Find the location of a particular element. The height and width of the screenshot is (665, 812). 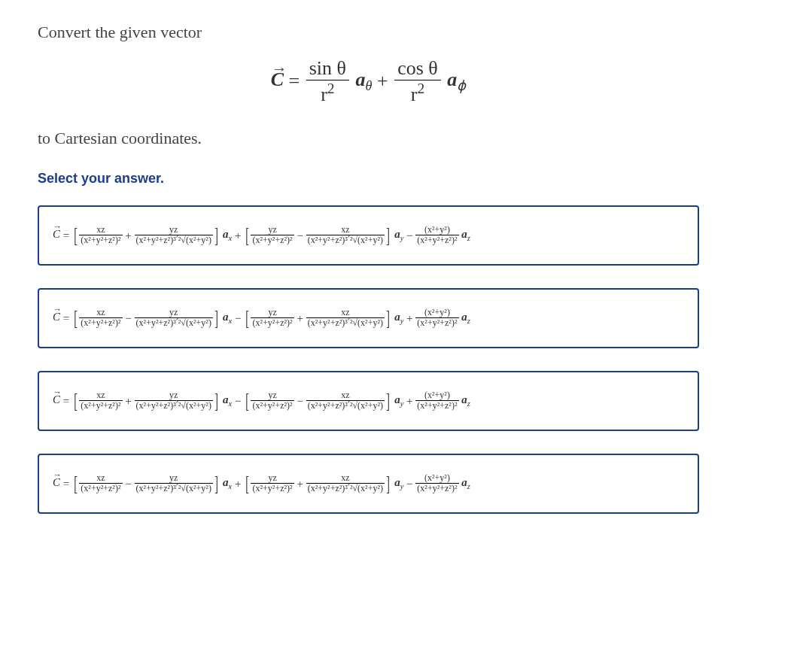

answer-option-3: →C = [xz(x²+y²+z²)² + yz(x²+y²+z²)³՛²√(x… is located at coordinates (369, 401).